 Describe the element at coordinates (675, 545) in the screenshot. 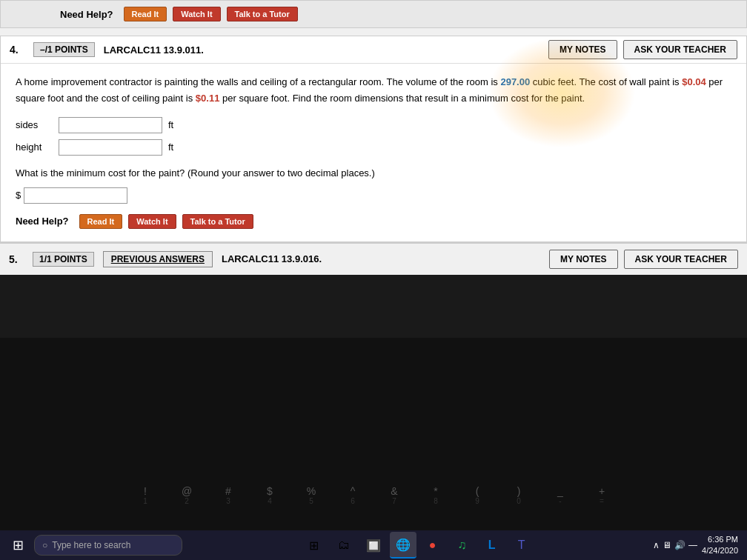

I see `system-tray: ∧ 🖥 🔊 —` at that location.